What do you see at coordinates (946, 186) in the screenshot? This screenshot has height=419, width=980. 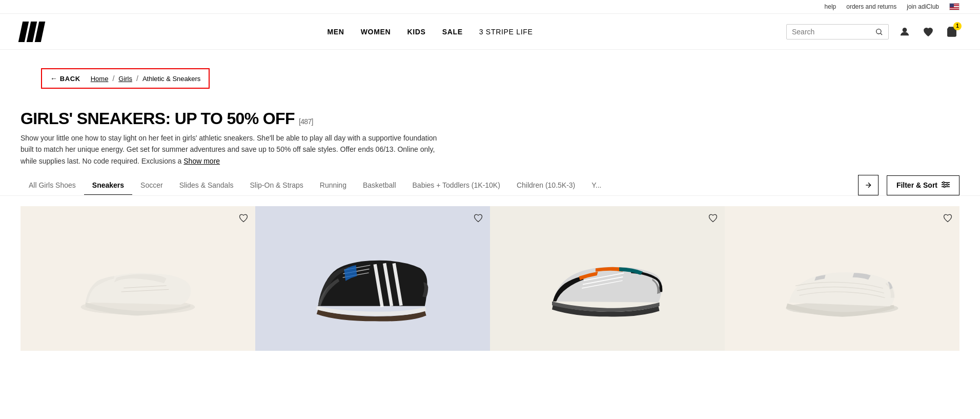 I see `filter-icon` at bounding box center [946, 186].